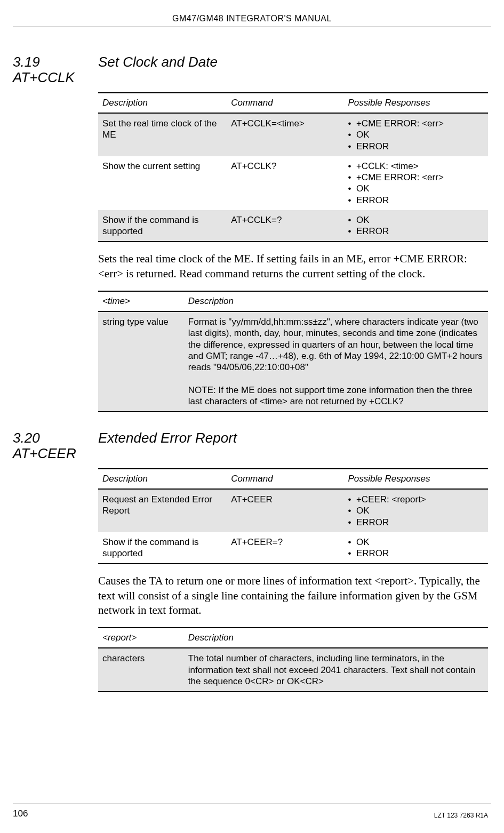 This screenshot has width=504, height=833. I want to click on cell-responses: +CEER: <report> OK ERROR, so click(416, 511).